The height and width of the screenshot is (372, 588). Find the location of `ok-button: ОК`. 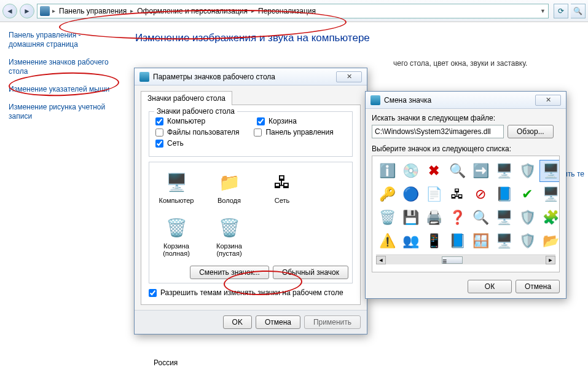

ok-button: ОК is located at coordinates (490, 287).